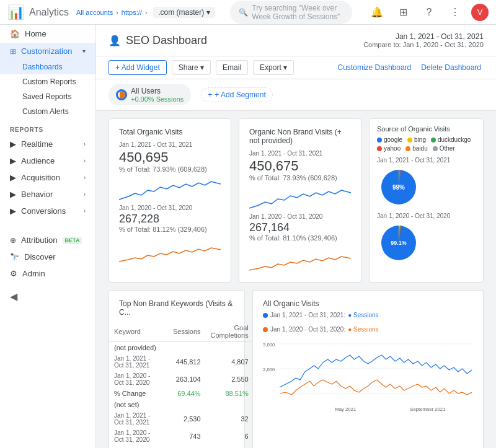 The height and width of the screenshot is (448, 496). I want to click on date-range-section: Jan 1, 2021 - Oct 31, 2021 Compare to, so click(423, 40).